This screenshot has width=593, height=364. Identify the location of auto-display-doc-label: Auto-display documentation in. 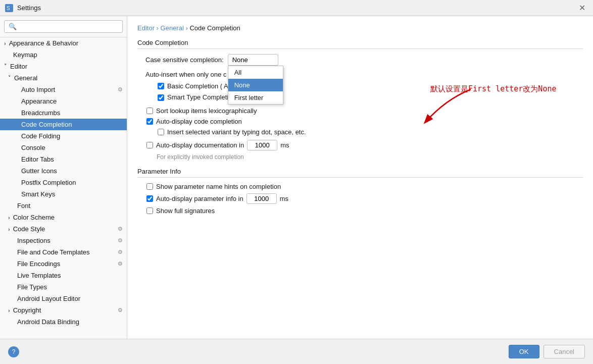
(200, 145).